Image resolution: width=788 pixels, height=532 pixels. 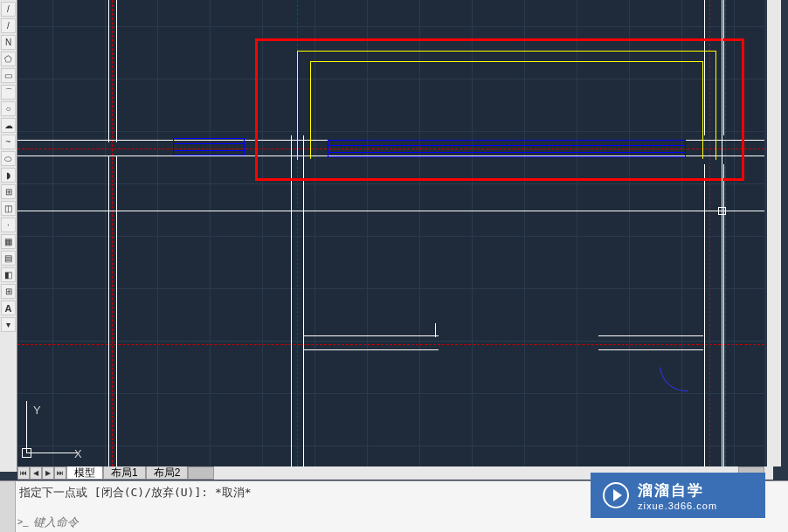 What do you see at coordinates (9, 259) in the screenshot?
I see `gradient-tool: ▤` at bounding box center [9, 259].